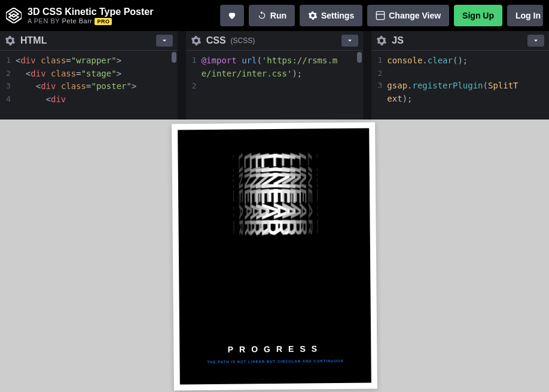 This screenshot has width=549, height=392. What do you see at coordinates (380, 16) in the screenshot?
I see `layout-icon` at bounding box center [380, 16].